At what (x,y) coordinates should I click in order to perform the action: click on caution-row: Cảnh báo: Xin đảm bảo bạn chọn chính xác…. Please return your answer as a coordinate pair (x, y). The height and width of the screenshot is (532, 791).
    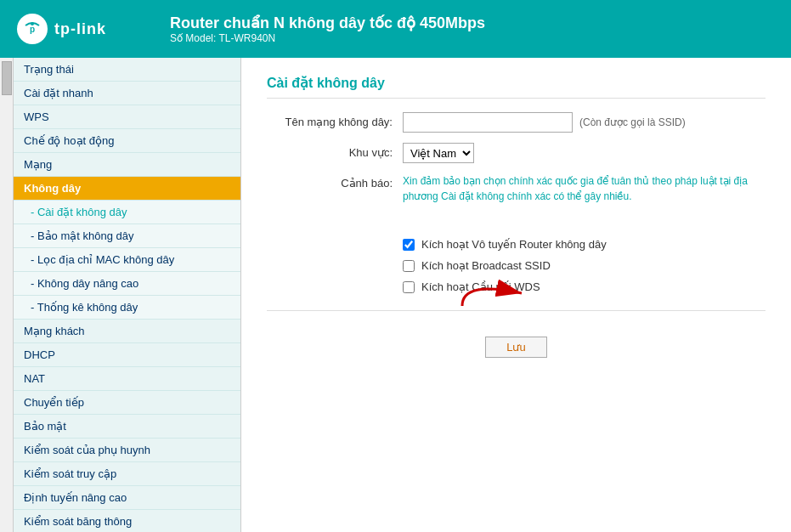
    Looking at the image, I should click on (517, 189).